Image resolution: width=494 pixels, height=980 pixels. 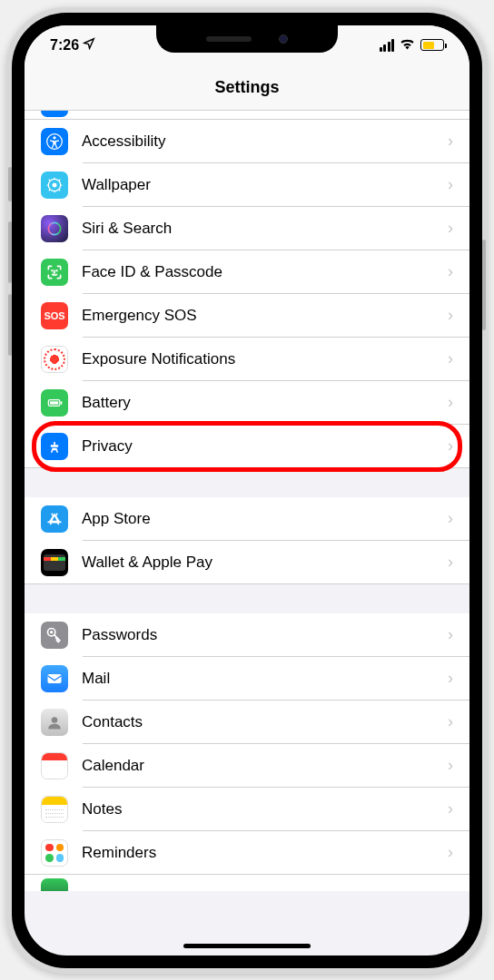 What do you see at coordinates (258, 446) in the screenshot?
I see `row-label: Privacy` at bounding box center [258, 446].